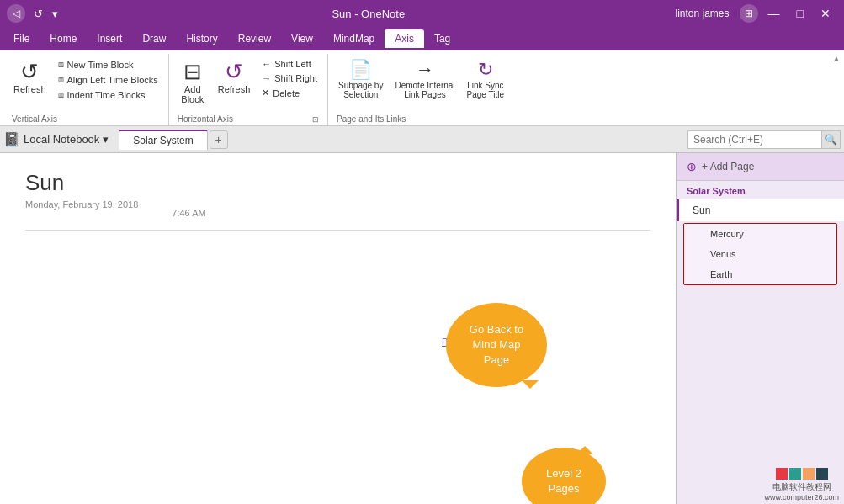  What do you see at coordinates (163, 140) in the screenshot?
I see `tab-solar-system: Solar System` at bounding box center [163, 140].